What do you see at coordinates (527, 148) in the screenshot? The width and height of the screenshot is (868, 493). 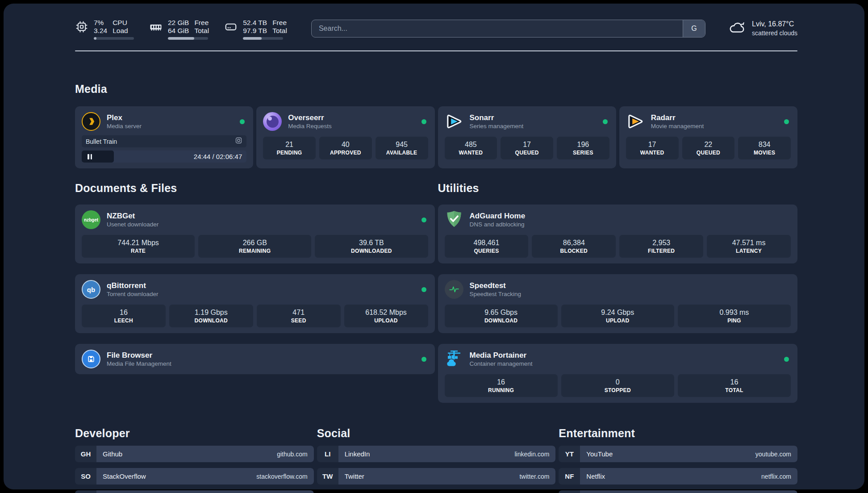 I see `stat-queued: 17 QUEUED` at bounding box center [527, 148].